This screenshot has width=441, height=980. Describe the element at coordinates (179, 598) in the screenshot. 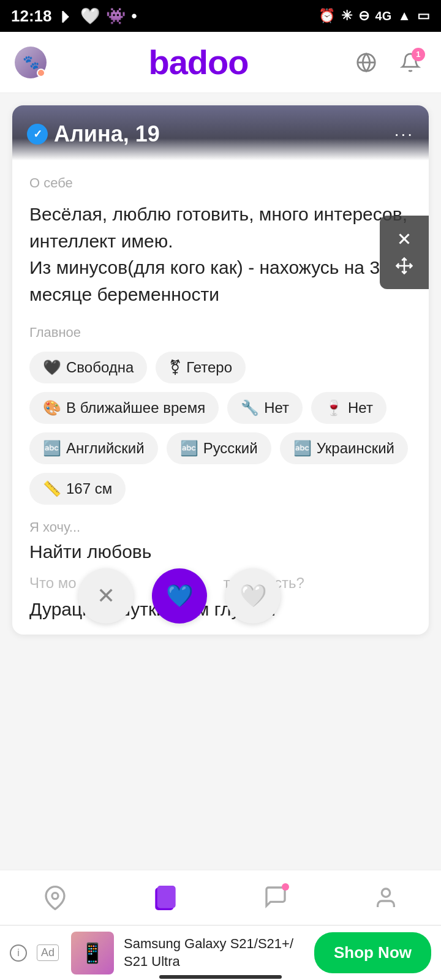

I see `action-row: ✕ 💙 🤍` at that location.